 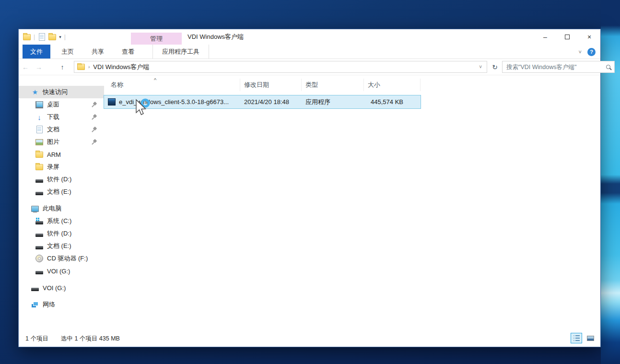 I want to click on breadcrumb-segment: VDI Windows客户端, so click(x=121, y=67).